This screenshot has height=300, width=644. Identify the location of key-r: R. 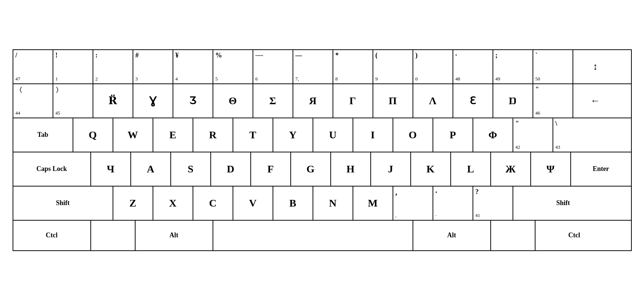
(213, 135).